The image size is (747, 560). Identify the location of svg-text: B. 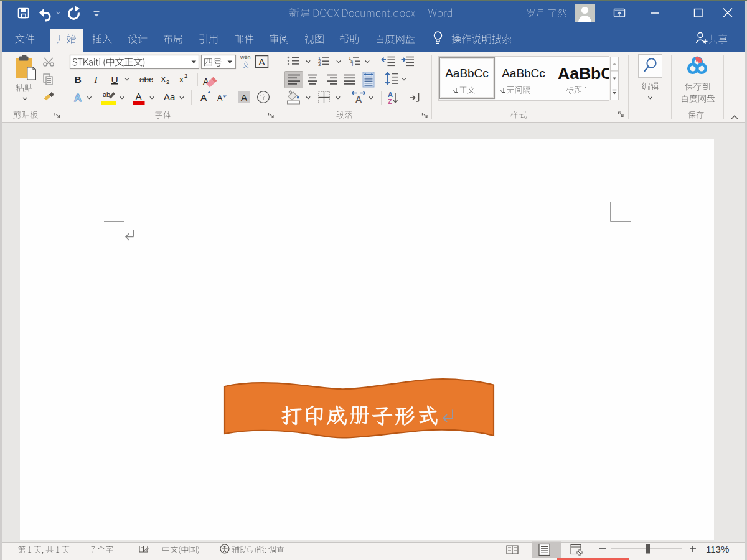
(77, 80).